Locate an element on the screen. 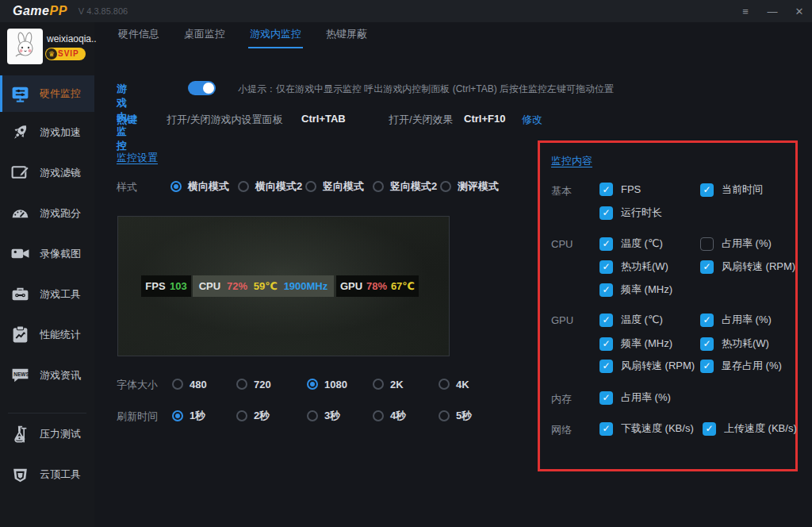 The height and width of the screenshot is (527, 812). style-option-horizontal: 横向模式 is located at coordinates (200, 187).